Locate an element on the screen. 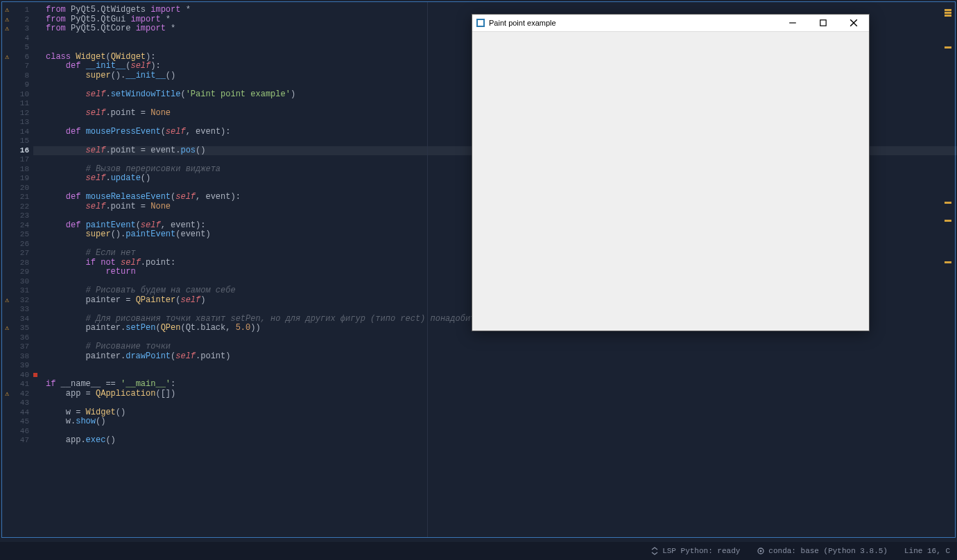 The height and width of the screenshot is (560, 957). line-number: 36 is located at coordinates (18, 338).